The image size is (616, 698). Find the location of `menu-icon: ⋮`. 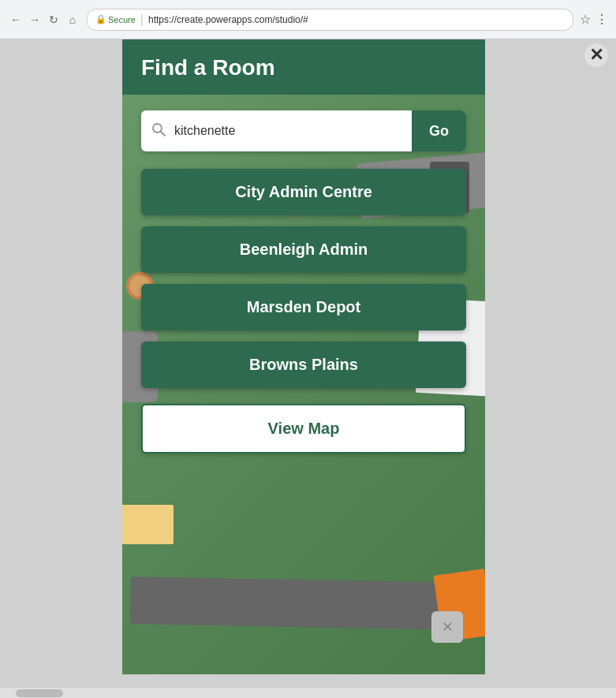

menu-icon: ⋮ is located at coordinates (602, 19).